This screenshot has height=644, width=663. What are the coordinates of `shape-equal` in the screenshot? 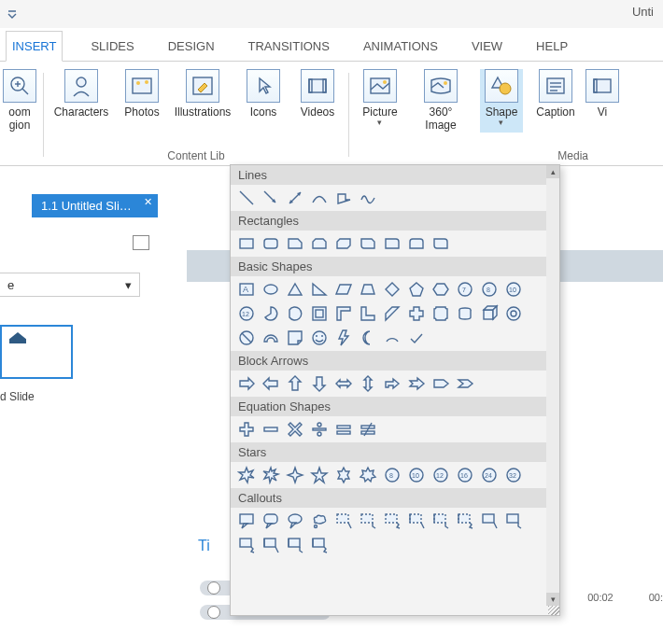 It's located at (344, 429).